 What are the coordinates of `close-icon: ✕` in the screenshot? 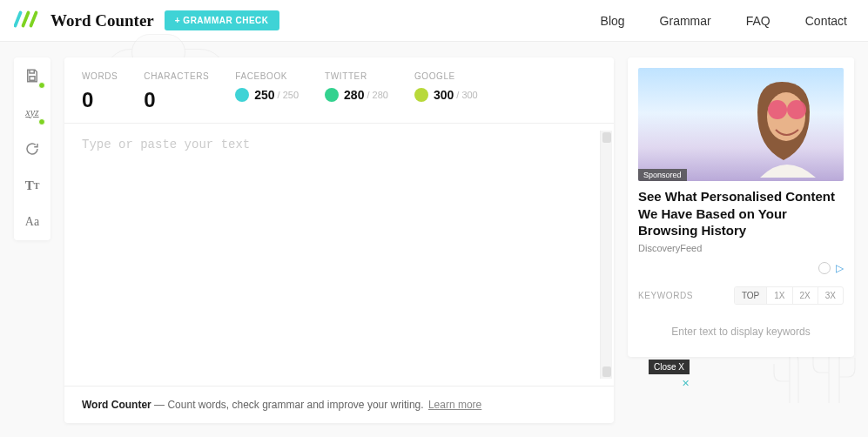 It's located at (669, 383).